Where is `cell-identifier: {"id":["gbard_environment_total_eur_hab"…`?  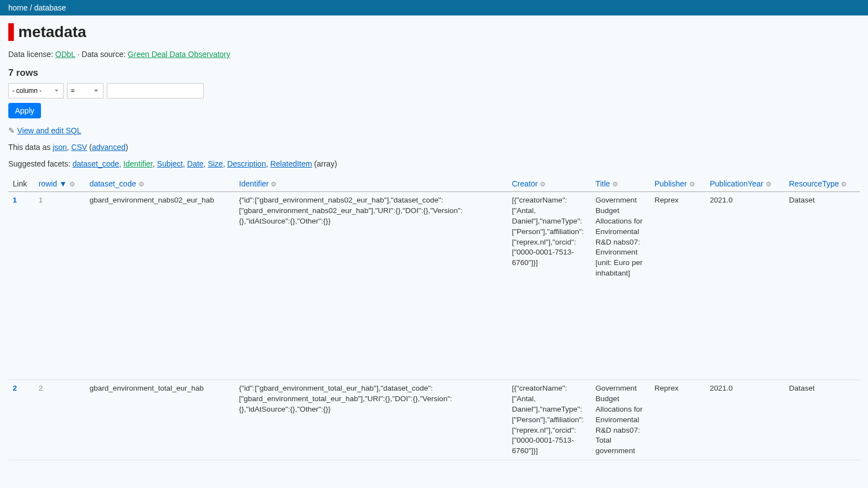
cell-identifier: {"id":["gbard_environment_total_eur_hab"… is located at coordinates (371, 420).